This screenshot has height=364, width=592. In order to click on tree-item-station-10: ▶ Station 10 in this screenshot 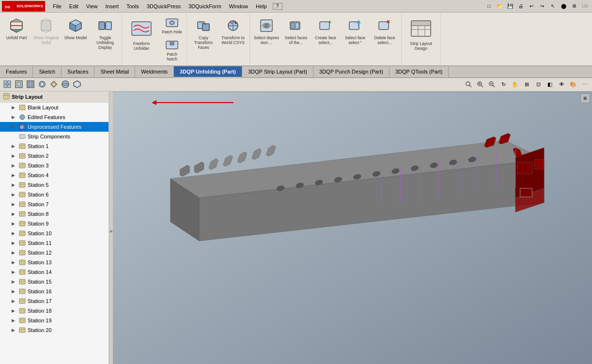, I will do `click(54, 233)`.